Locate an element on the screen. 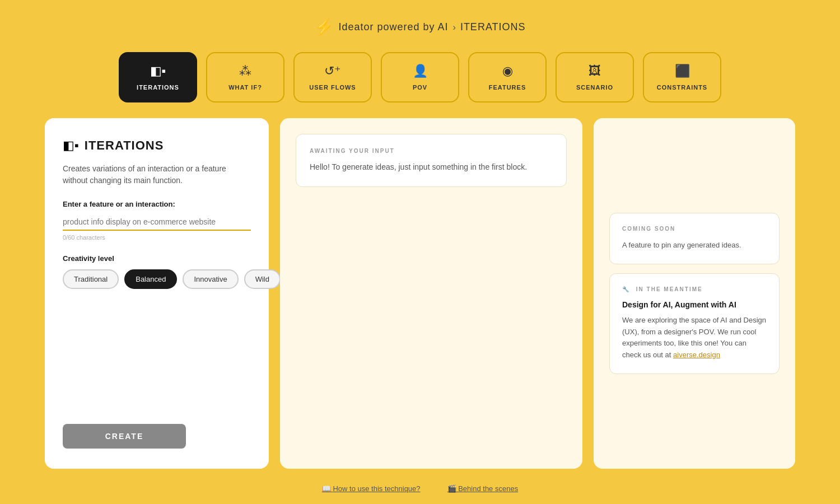 This screenshot has width=840, height=504. meantime-icon: 🔧 is located at coordinates (626, 289).